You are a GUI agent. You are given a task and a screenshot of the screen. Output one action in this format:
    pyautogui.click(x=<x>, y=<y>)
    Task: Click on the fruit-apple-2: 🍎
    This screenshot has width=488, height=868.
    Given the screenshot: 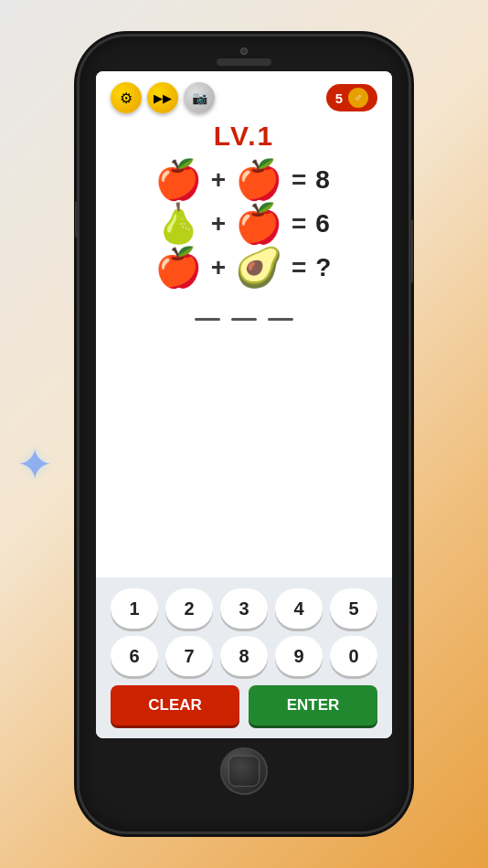 What is the action you would take?
    pyautogui.click(x=259, y=180)
    